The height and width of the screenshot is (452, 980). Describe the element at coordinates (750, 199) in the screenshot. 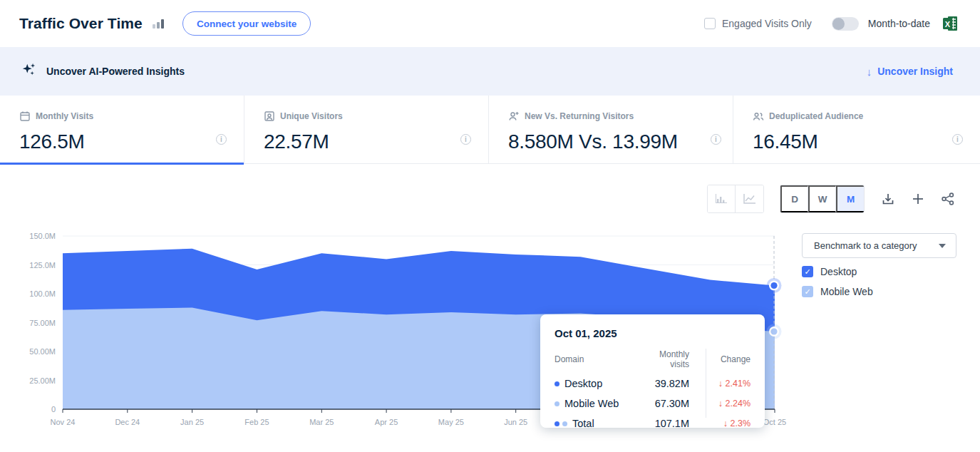

I see `line-chart-icon` at that location.